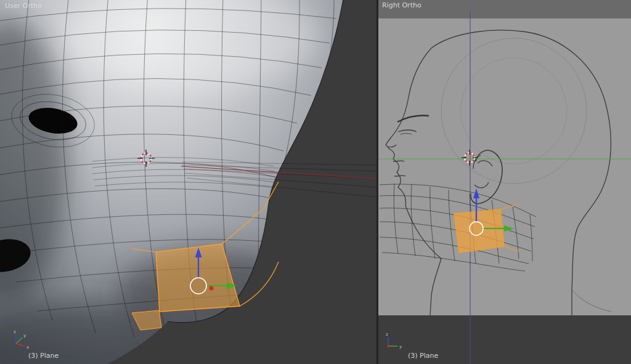 The height and width of the screenshot is (364, 631). Describe the element at coordinates (28, 347) in the screenshot. I see `mini-axis-x-label: x` at that location.